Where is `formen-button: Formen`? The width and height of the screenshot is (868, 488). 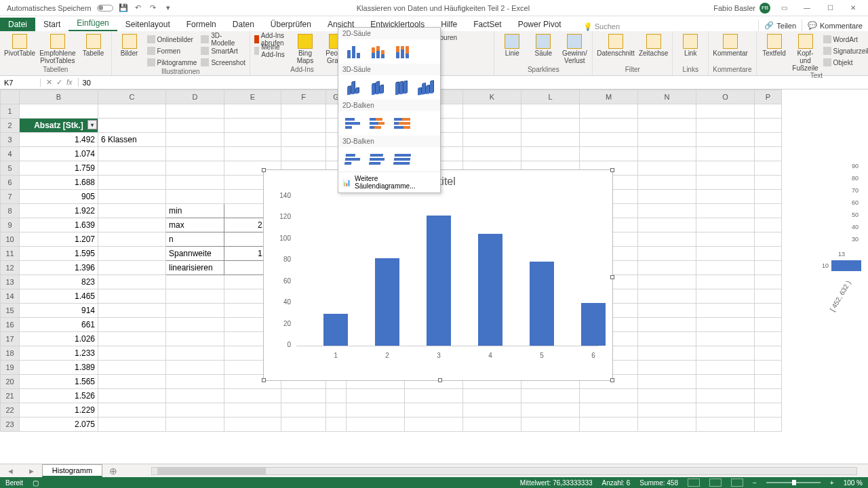
formen-button: Formen is located at coordinates (172, 51).